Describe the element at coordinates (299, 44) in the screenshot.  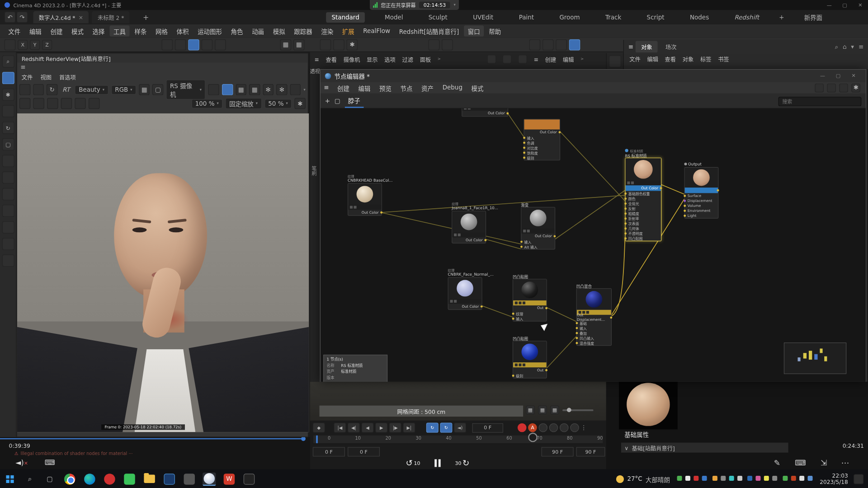
I see `quantize-icon: ▦` at that location.